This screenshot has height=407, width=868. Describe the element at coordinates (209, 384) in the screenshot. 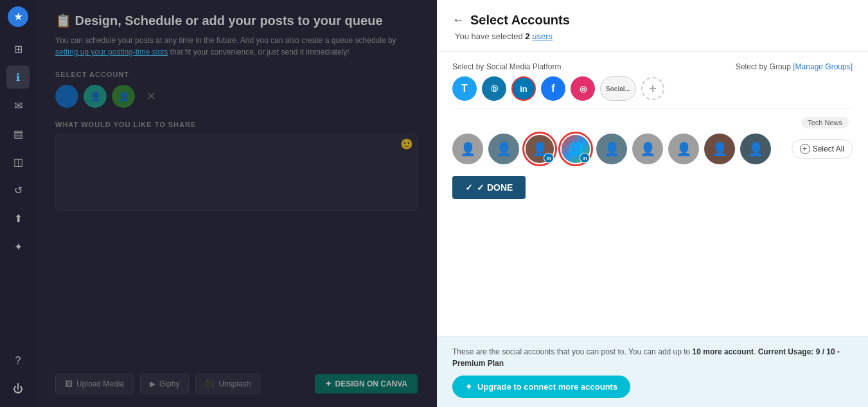

I see `unsplash-icon: ⬛` at that location.